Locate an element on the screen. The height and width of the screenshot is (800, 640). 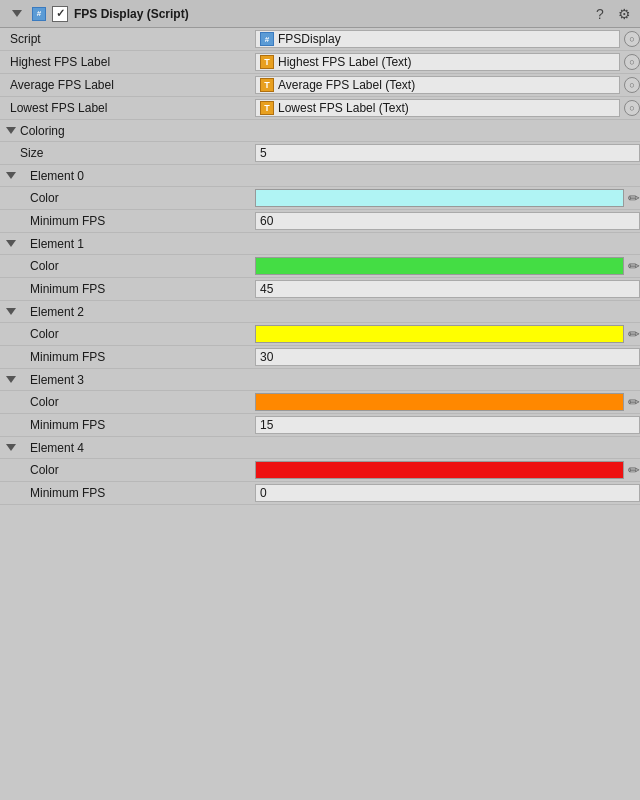
coloring-label: Coloring is located at coordinates (148, 131).